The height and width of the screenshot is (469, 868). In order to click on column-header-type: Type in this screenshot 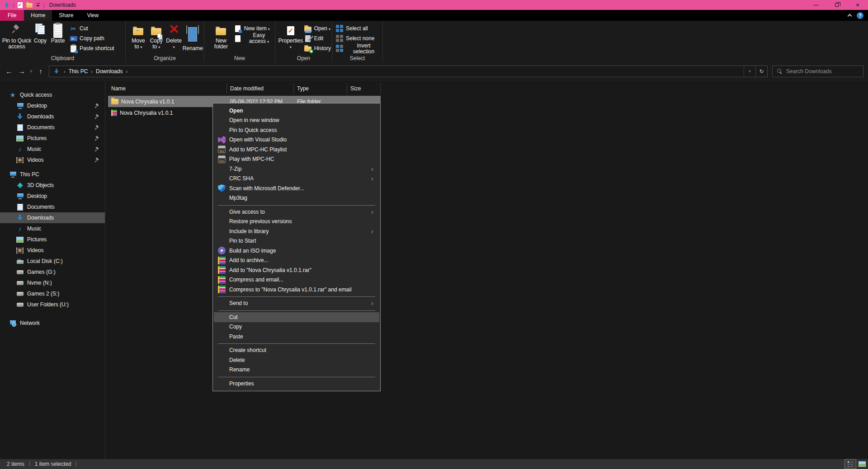, I will do `click(321, 89)`.